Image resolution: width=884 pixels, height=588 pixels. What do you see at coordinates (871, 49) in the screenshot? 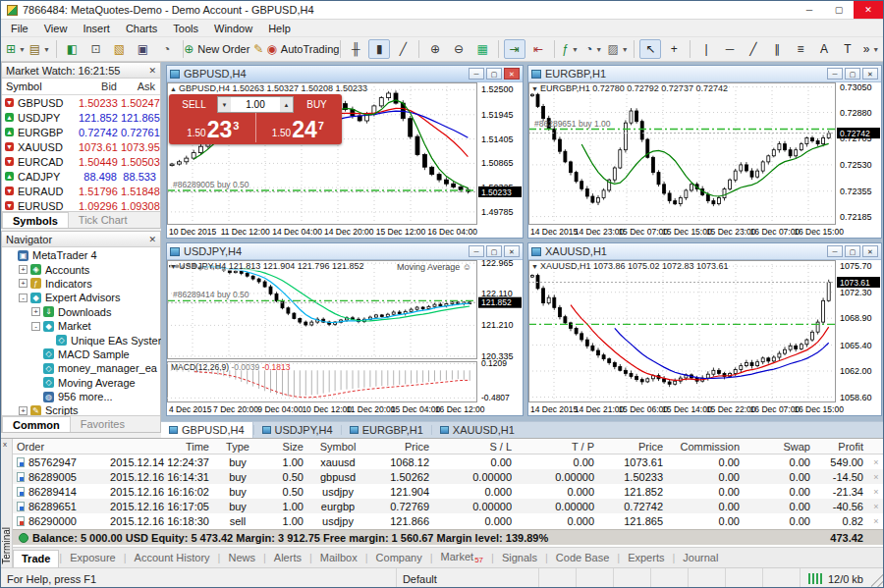
I see `arrows-button: »▼` at bounding box center [871, 49].